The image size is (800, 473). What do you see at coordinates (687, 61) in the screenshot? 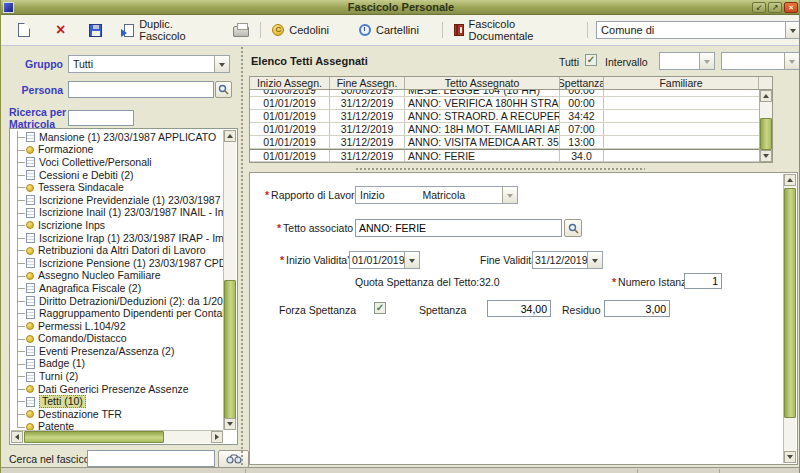
I see `intervallo-combo-from` at bounding box center [687, 61].